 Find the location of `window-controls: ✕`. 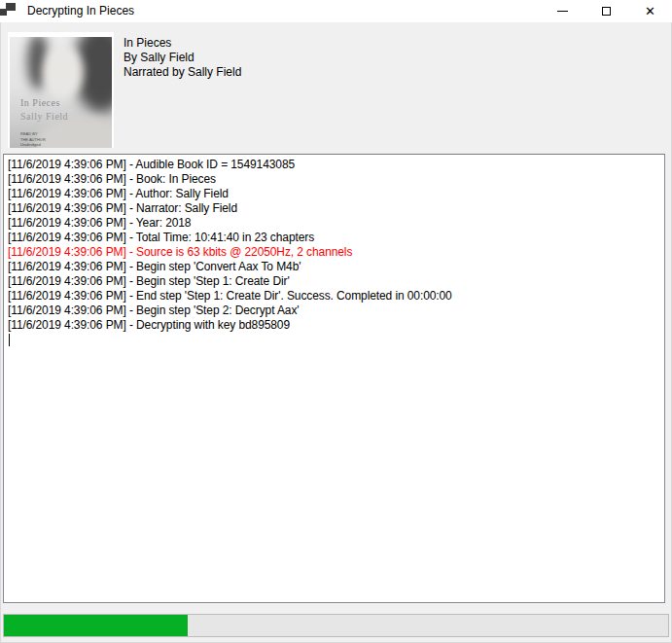

window-controls: ✕ is located at coordinates (607, 12).